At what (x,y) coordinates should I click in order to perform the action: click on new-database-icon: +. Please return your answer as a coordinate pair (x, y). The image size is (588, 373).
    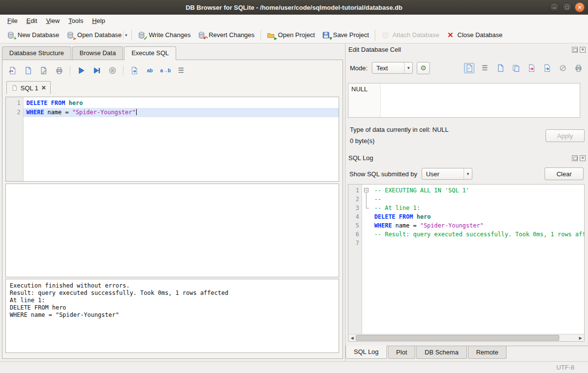
    Looking at the image, I should click on (11, 35).